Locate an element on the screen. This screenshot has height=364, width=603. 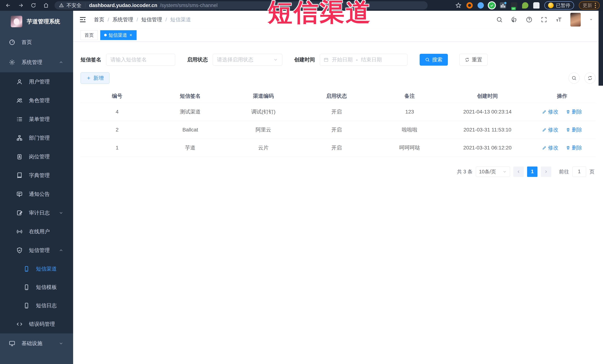
page-size-select: 10条/页 is located at coordinates (493, 172).